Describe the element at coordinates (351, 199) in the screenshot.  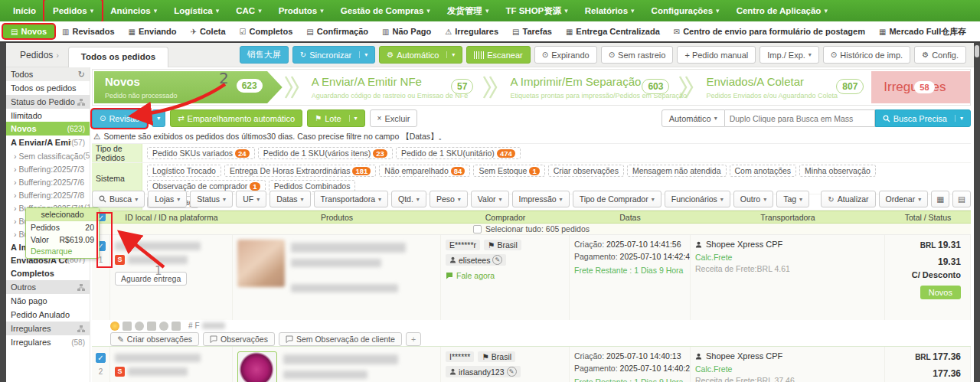
I see `transportadora-dropdown: Transportadora▾` at that location.